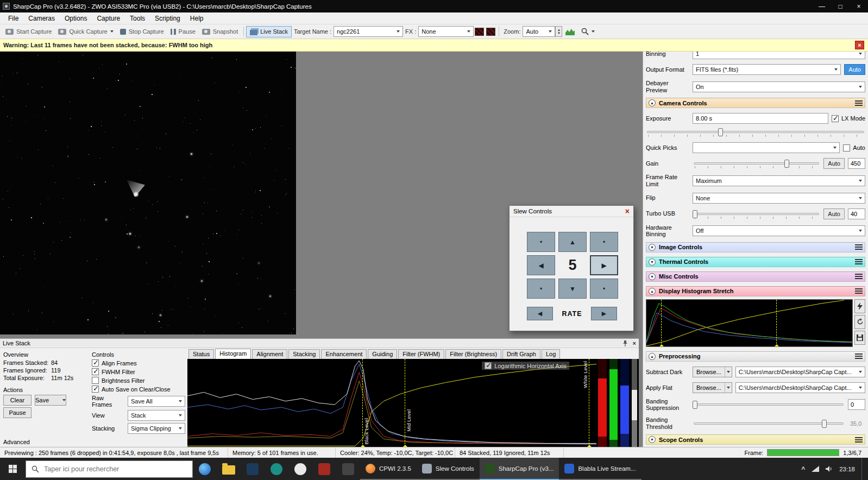 The width and height of the screenshot is (868, 480). What do you see at coordinates (479, 31) in the screenshot?
I see `histogram-red-swatch-button` at bounding box center [479, 31].